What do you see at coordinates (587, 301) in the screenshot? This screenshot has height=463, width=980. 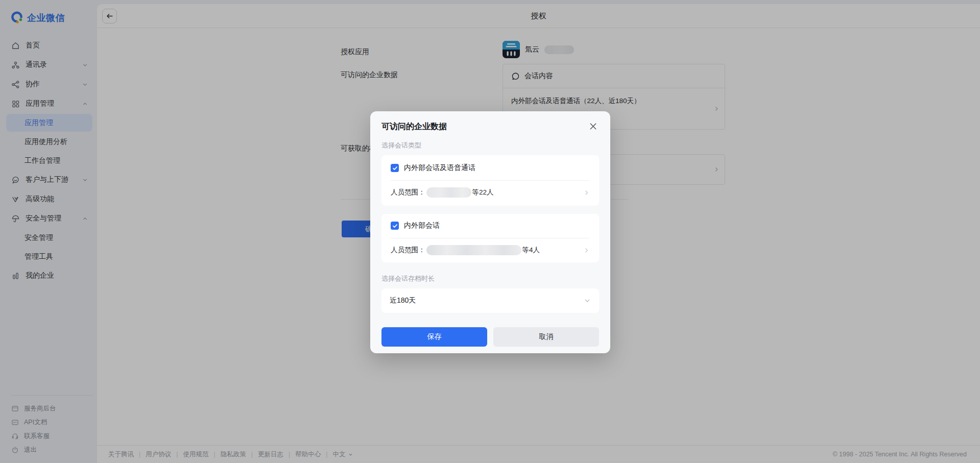 I see `chevron-down-icon` at bounding box center [587, 301].